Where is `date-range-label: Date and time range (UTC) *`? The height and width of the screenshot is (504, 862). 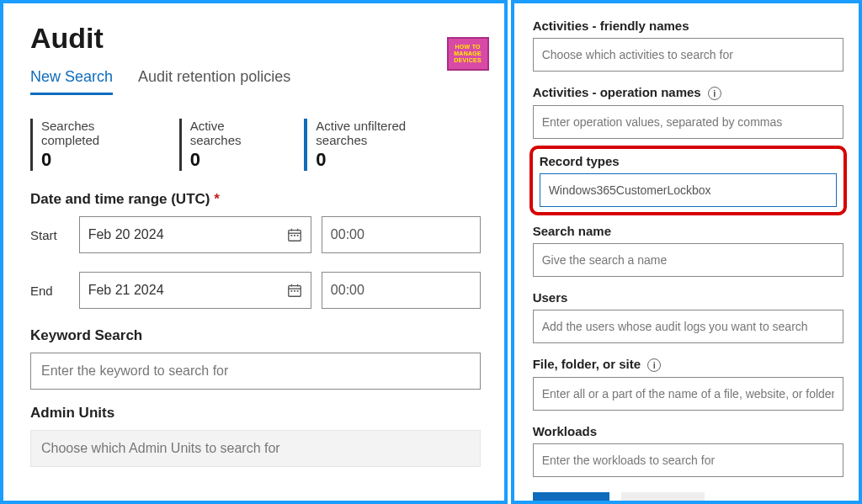 date-range-label: Date and time range (UTC) * is located at coordinates (256, 199).